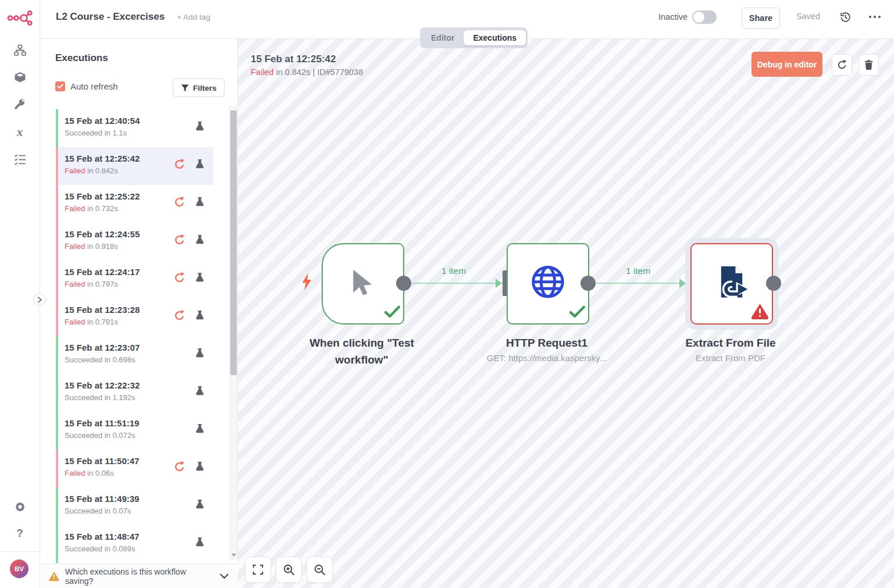 The height and width of the screenshot is (588, 894). Describe the element at coordinates (20, 132) in the screenshot. I see `sidebar-item-variables: x` at that location.